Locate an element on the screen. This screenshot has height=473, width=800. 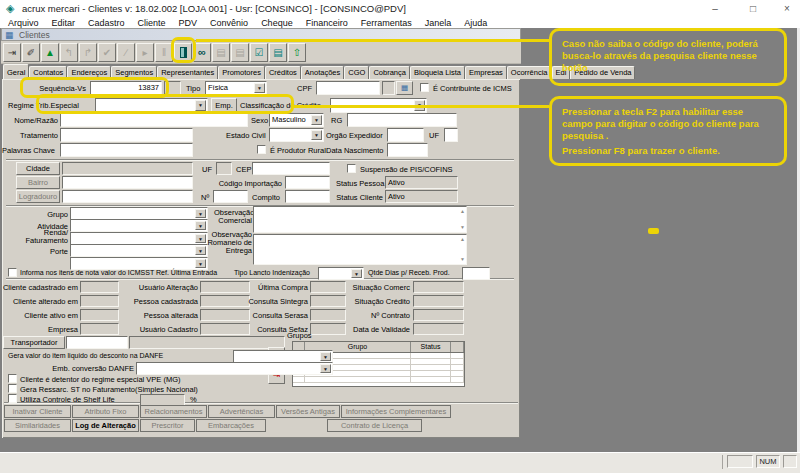
menu-janela: Janela is located at coordinates (438, 23).